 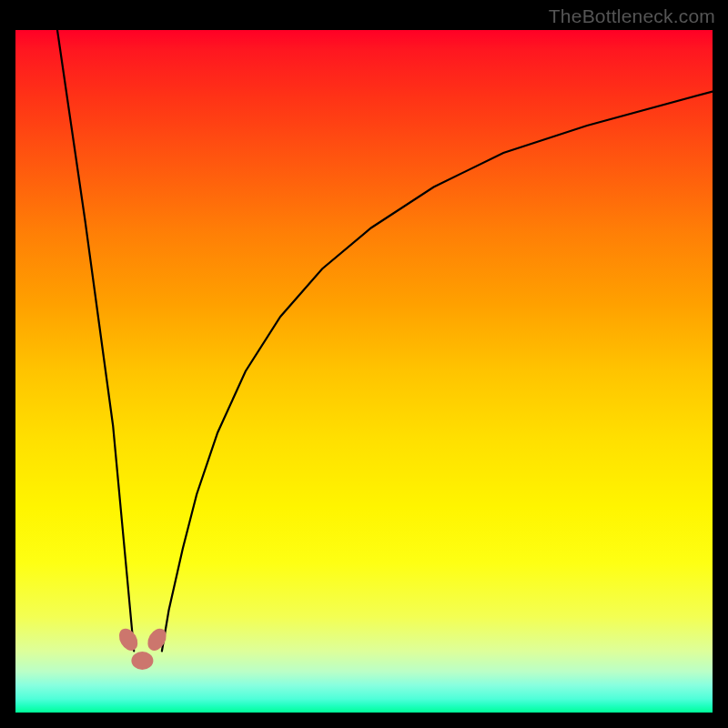 I want to click on marker-bean-right, so click(x=157, y=640).